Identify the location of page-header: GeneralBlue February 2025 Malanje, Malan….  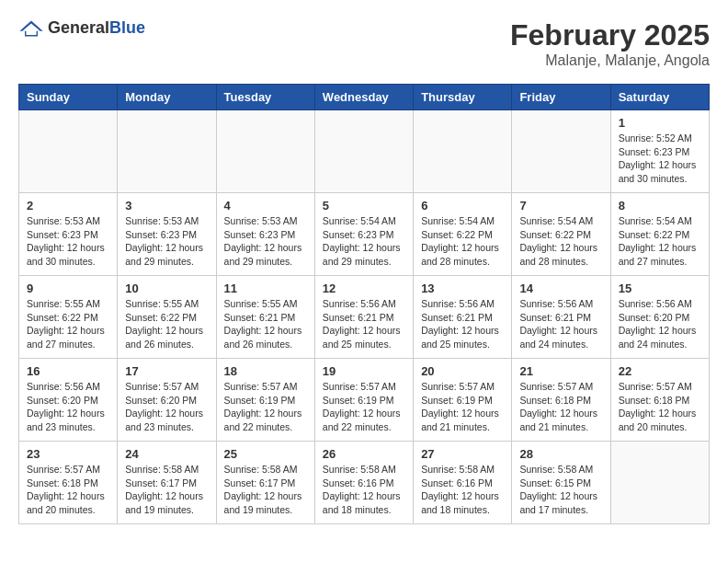
(364, 44).